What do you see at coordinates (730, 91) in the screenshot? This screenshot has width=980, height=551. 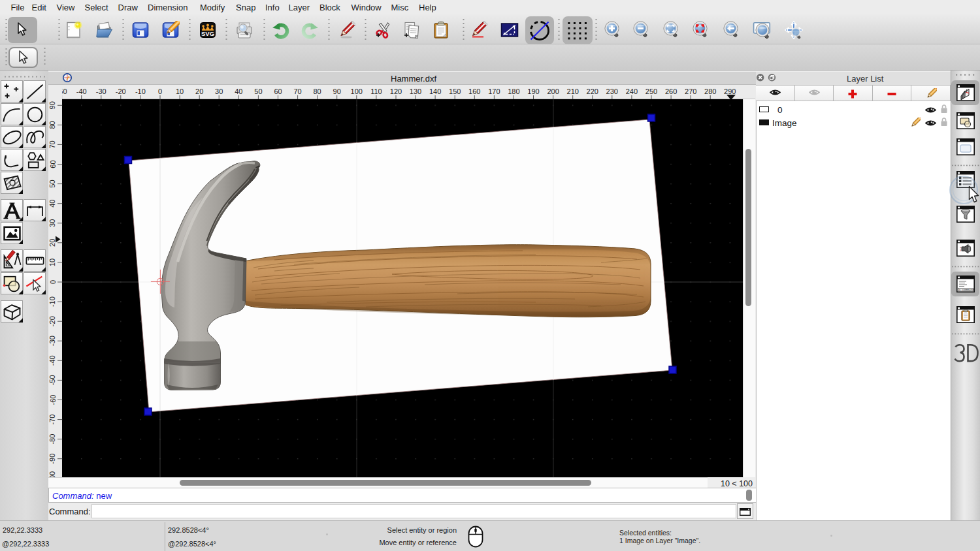 I see `svg-text: 290` at bounding box center [730, 91].